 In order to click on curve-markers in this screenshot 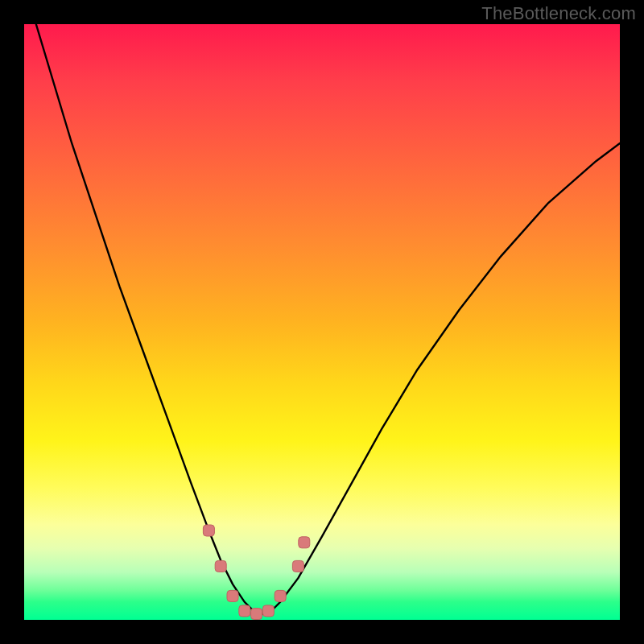, I will do `click(256, 572)`.